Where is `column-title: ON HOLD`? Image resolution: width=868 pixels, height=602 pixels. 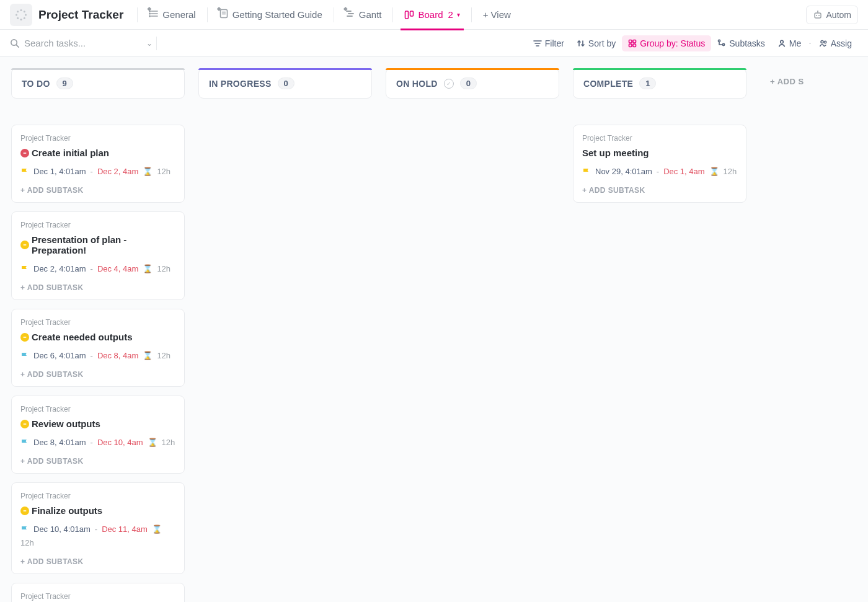
column-title: ON HOLD is located at coordinates (417, 84).